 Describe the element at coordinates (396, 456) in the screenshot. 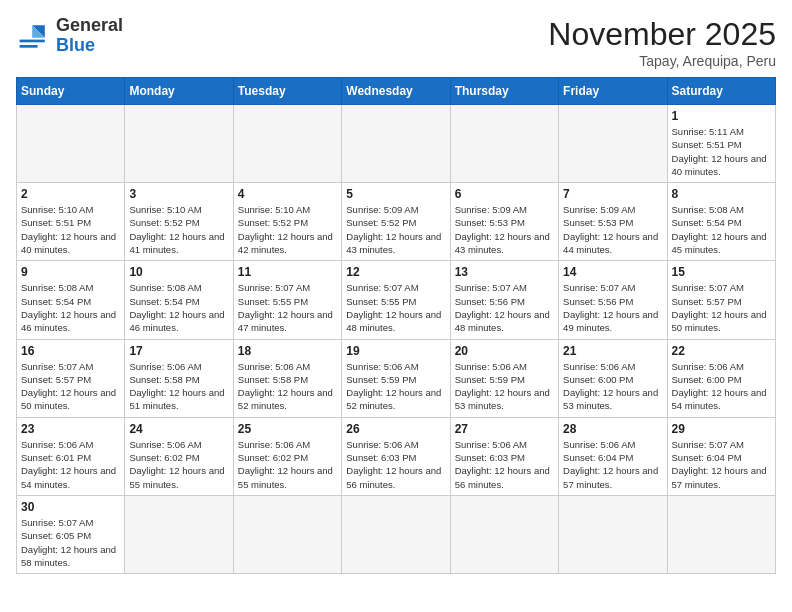

I see `calendar-cell: 26Sunrise: 5:06 AM Sunset: 6:03 PM Dayli…` at that location.